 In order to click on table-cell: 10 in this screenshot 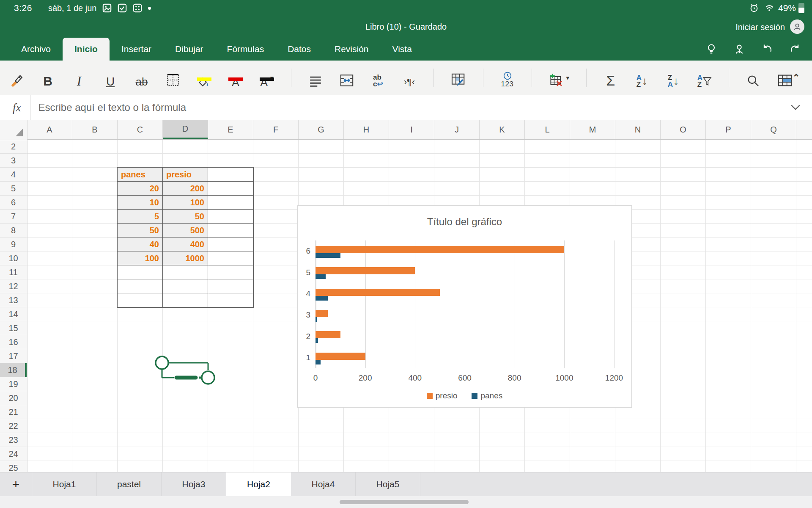, I will do `click(140, 202)`.